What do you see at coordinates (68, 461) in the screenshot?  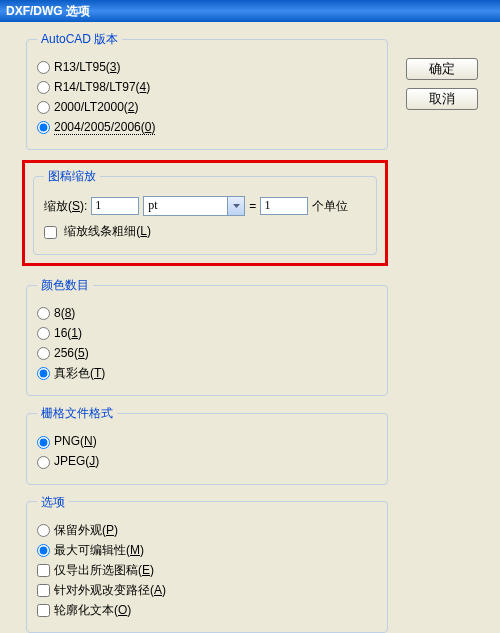 I see `raster-option-label: JPEG(J)` at bounding box center [68, 461].